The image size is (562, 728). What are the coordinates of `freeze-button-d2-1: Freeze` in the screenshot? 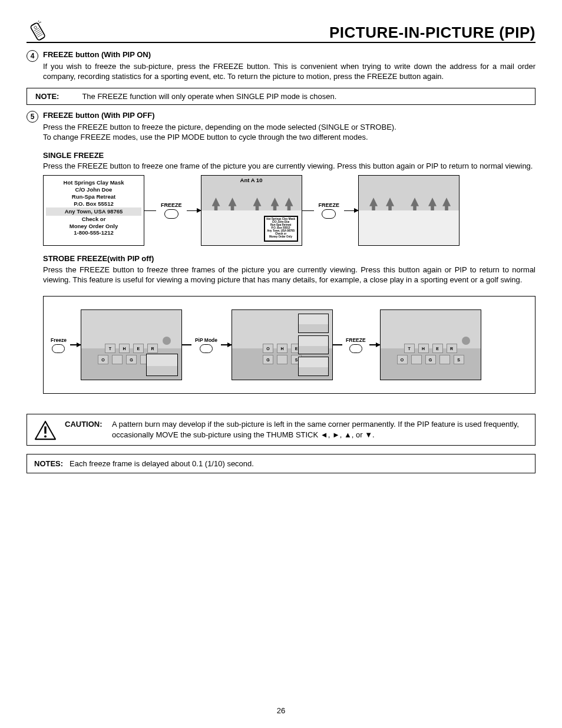 It's located at (59, 345).